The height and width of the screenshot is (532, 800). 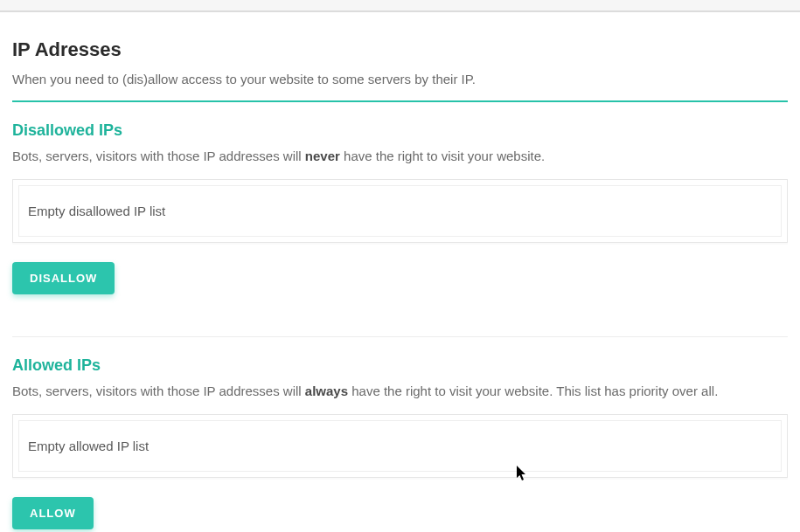 What do you see at coordinates (400, 446) in the screenshot?
I see `allowed-ip-list-card: Empty allowed IP list` at bounding box center [400, 446].